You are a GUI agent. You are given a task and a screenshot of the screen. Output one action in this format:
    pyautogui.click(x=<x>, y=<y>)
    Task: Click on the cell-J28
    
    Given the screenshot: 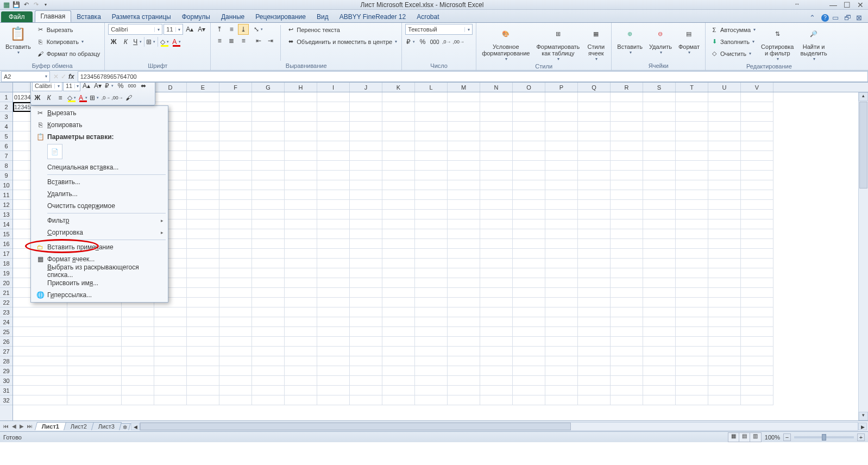 What is the action you would take?
    pyautogui.click(x=366, y=361)
    